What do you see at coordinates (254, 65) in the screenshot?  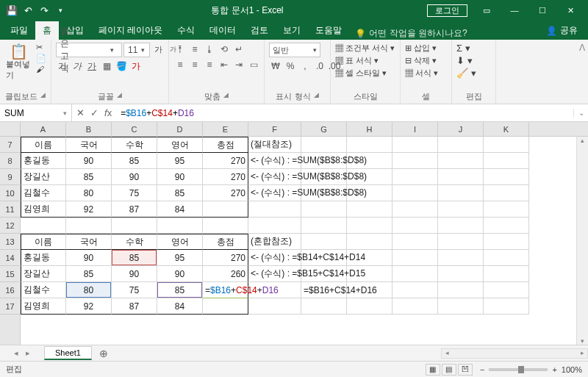 I see `merge-icon: ▭` at bounding box center [254, 65].